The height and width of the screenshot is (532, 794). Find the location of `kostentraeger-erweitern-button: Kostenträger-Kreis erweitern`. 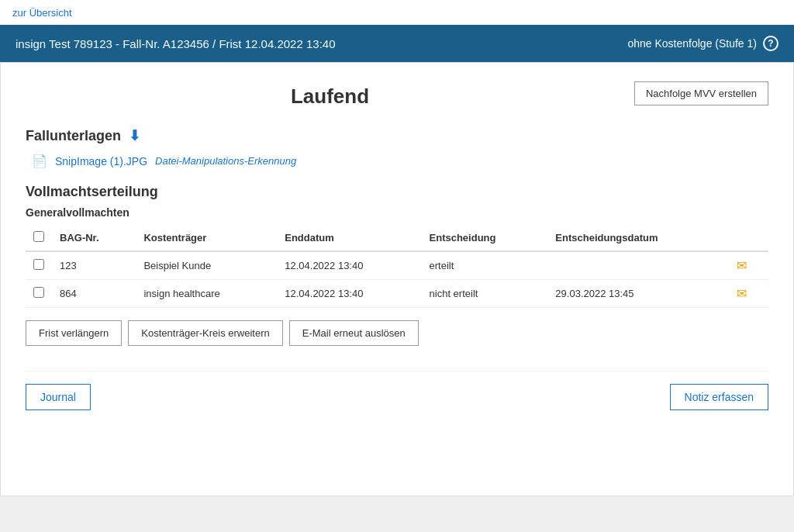

kostentraeger-erweitern-button: Kostenträger-Kreis erweitern is located at coordinates (205, 333).